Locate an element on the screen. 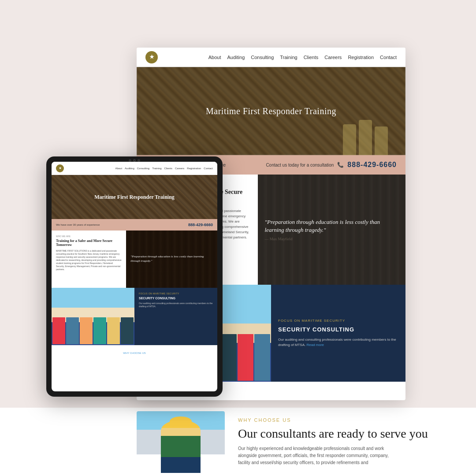 This screenshot has height=476, width=476. desktop-hero-title: Maritime First Responder Training is located at coordinates (271, 111).